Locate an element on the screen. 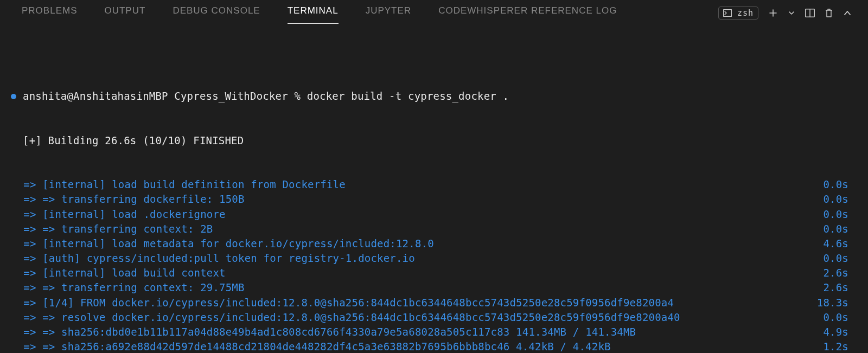 This screenshot has width=868, height=353. panel-tabs: PROBLEMS OUTPUT DEBUG CONSOLE TERMINAL J… is located at coordinates (434, 14).